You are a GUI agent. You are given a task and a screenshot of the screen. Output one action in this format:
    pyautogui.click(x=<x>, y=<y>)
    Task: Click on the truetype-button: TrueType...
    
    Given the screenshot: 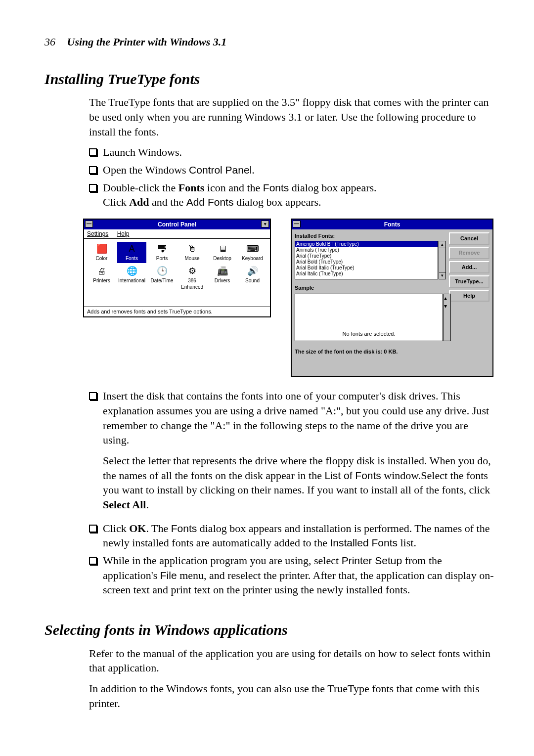 What is the action you would take?
    pyautogui.click(x=469, y=282)
    